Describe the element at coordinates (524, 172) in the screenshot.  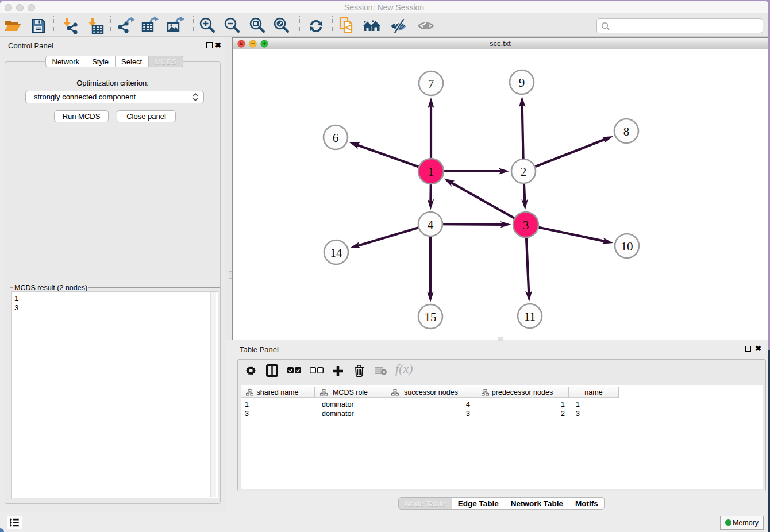
I see `svg-text: 2` at that location.